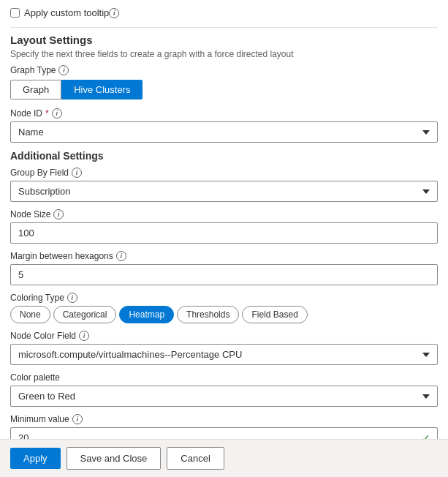 The width and height of the screenshot is (448, 477). I want to click on margin-hexagons-info-icon: i, so click(121, 256).